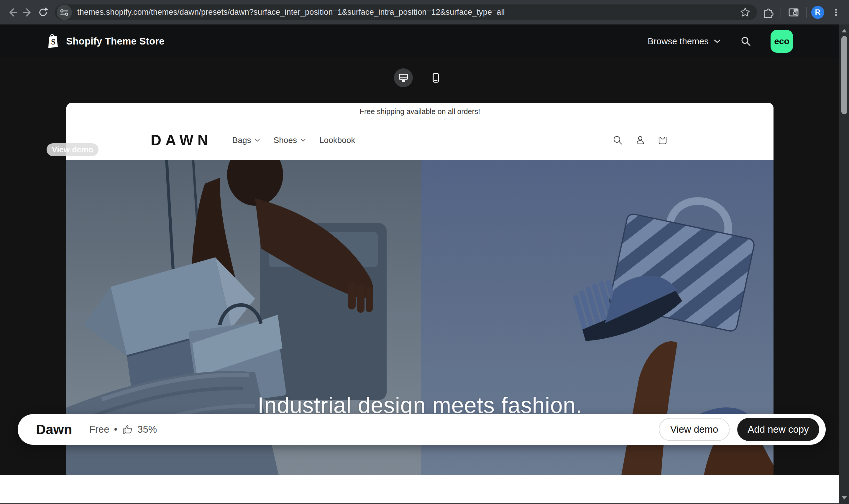 This screenshot has width=849, height=504. What do you see at coordinates (12, 12) in the screenshot?
I see `back-icon` at bounding box center [12, 12].